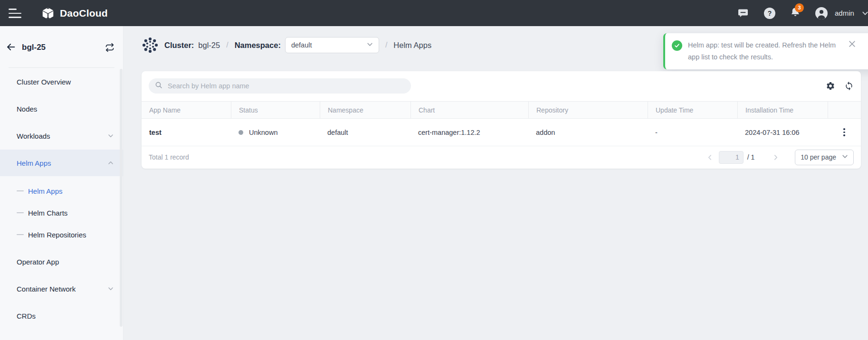 Image resolution: width=868 pixels, height=340 pixels. Describe the element at coordinates (110, 47) in the screenshot. I see `switch-cluster-icon` at that location.